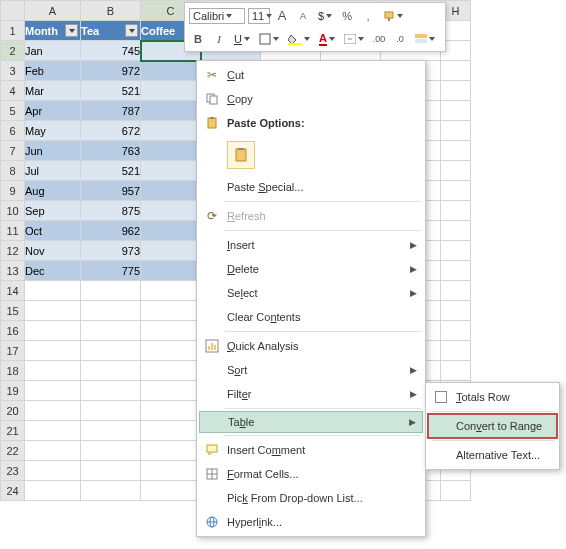 The width and height of the screenshot is (566, 549). What do you see at coordinates (13, 371) in the screenshot?
I see `row-header: 18` at bounding box center [13, 371].